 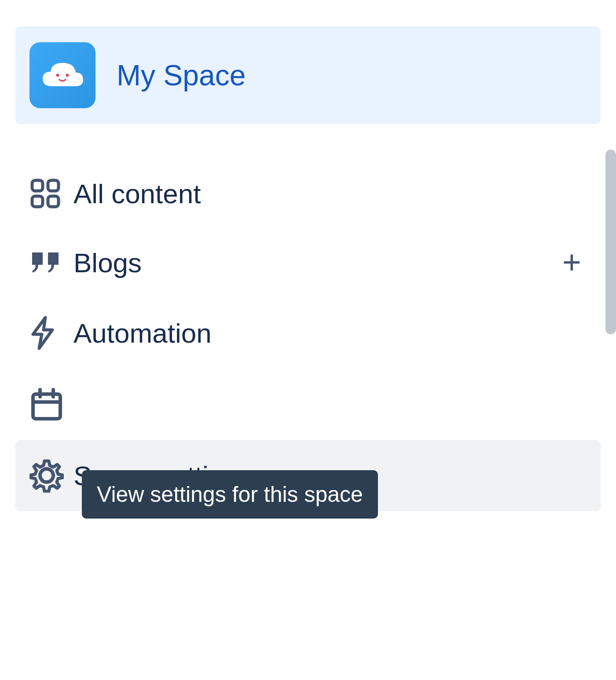 What do you see at coordinates (230, 494) in the screenshot?
I see `tooltip: View settings for this space` at bounding box center [230, 494].